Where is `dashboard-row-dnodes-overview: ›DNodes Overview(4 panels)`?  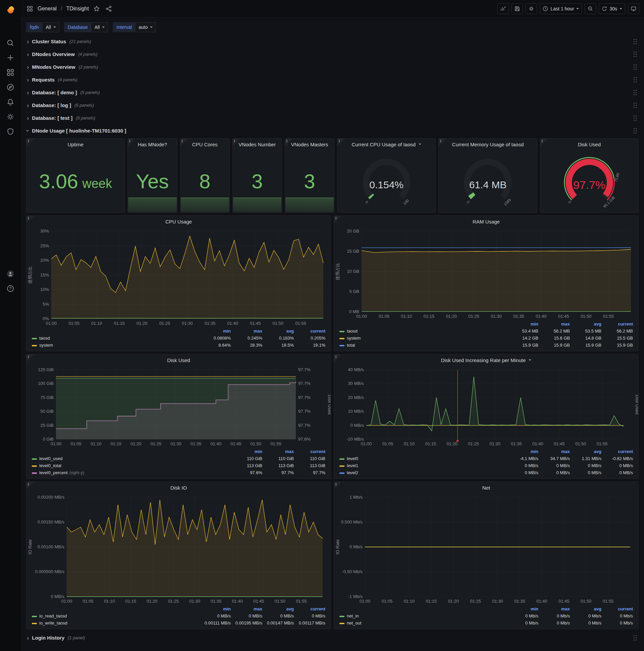
dashboard-row-dnodes-overview: ›DNodes Overview(4 panels) is located at coordinates (332, 54).